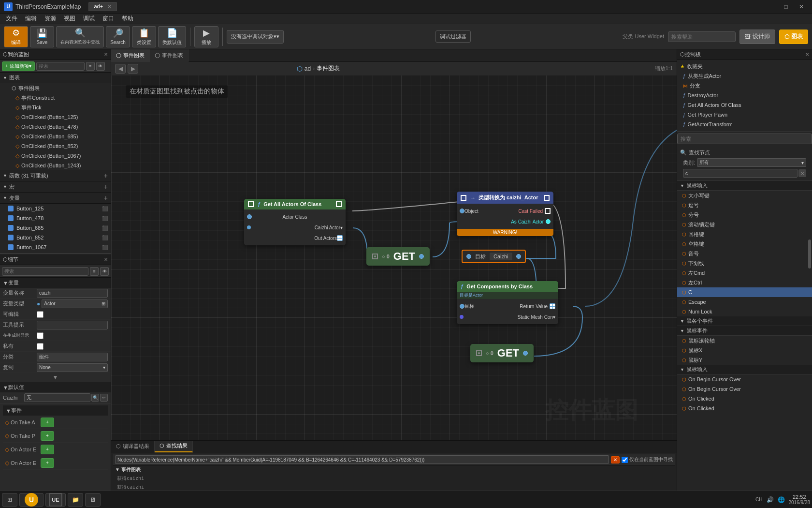 This screenshot has width=812, height=508. What do you see at coordinates (744, 331) in the screenshot?
I see `mouse-events-header: ▼ 鼠标事件` at bounding box center [744, 331].